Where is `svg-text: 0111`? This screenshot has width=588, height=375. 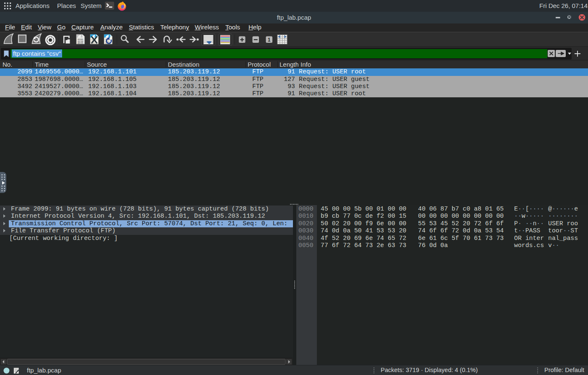 svg-text: 0111 is located at coordinates (81, 44).